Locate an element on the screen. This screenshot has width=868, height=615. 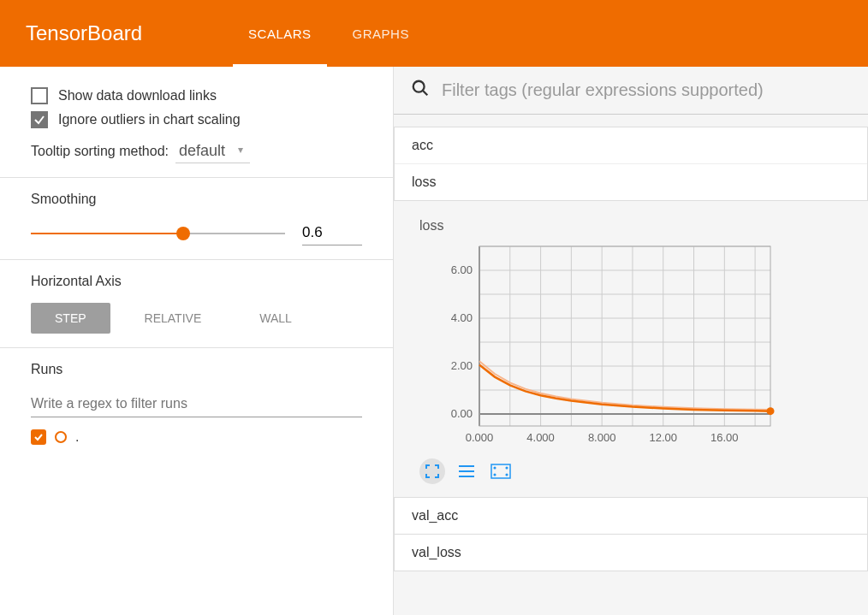
svg-text: 2.00 is located at coordinates (462, 366).